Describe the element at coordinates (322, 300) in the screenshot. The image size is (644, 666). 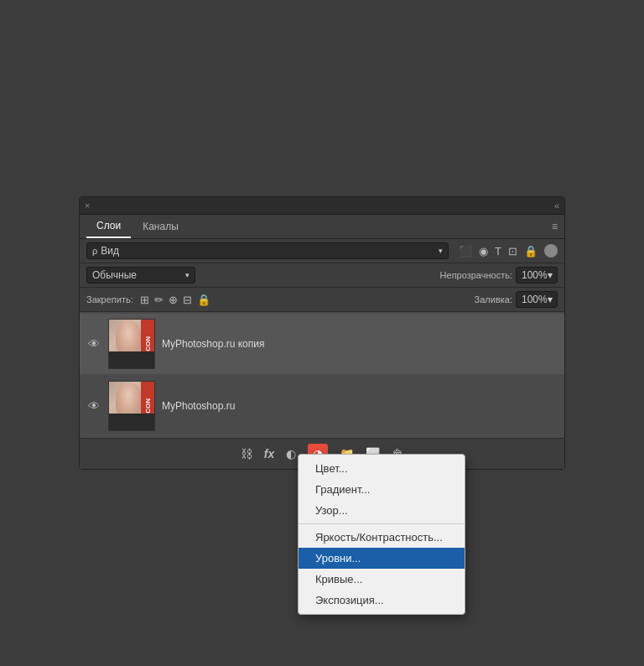
I see `lock-row: Закрепить: ⊞ ✏ ⊕ ⊟ 🔒 Заливка: 100% ▾` at that location.